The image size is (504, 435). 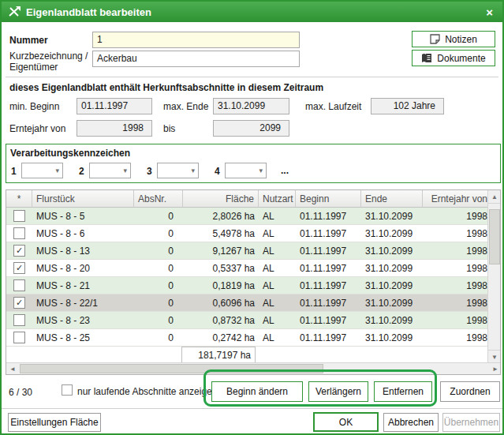 I want to click on flaeche-cell: 0,2742 ha, so click(x=221, y=338).